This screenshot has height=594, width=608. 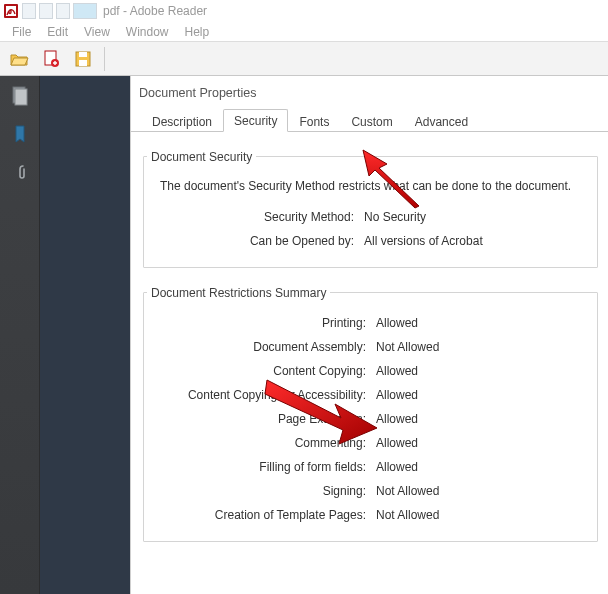 What do you see at coordinates (20, 335) in the screenshot?
I see `nav-panel` at bounding box center [20, 335].